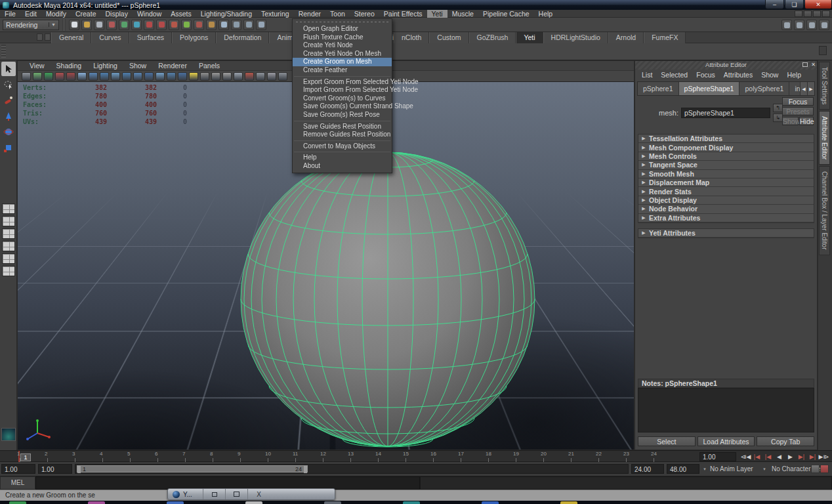 The height and width of the screenshot is (504, 832). Describe the element at coordinates (64, 25) in the screenshot. I see `toolbar-grip` at that location.